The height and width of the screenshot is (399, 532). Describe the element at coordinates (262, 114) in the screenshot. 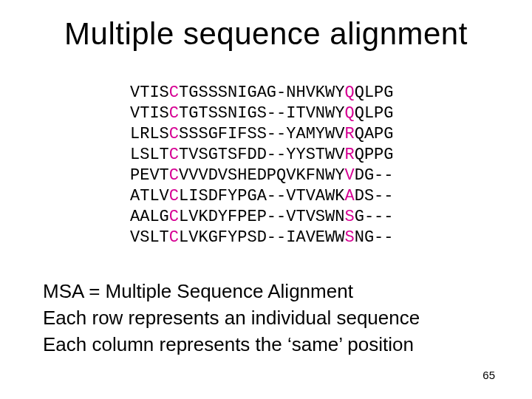

I see `alignment-row: VTISCTGTSSNIGS--ITVNWYQQLPG` at that location.